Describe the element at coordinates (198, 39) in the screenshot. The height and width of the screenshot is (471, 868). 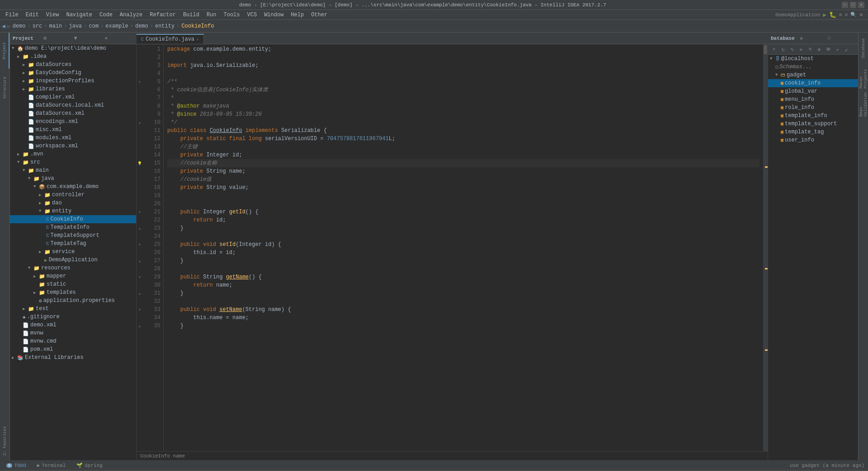
I see `tab-close-button: ✕` at that location.